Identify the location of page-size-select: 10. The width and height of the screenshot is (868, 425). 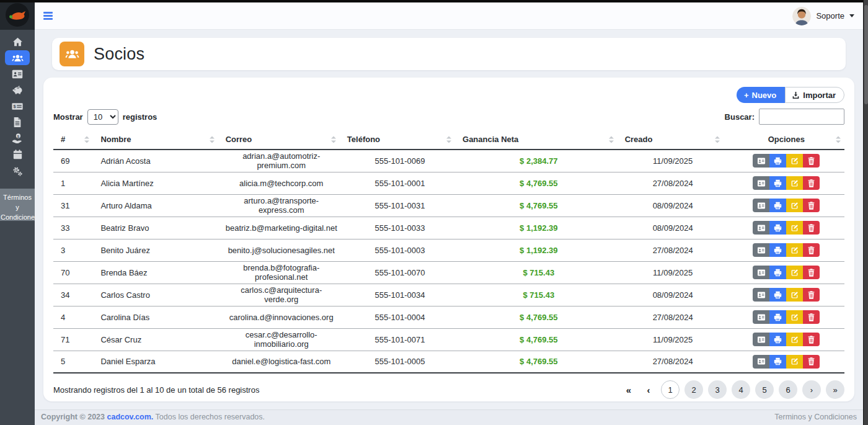
(103, 117).